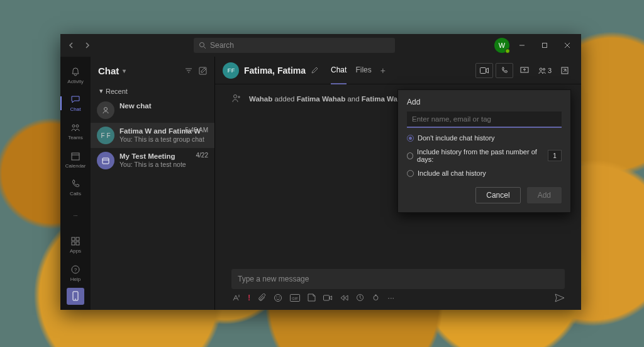 Image resolution: width=644 pixels, height=347 pixels. Describe the element at coordinates (152, 91) in the screenshot. I see `chat-list-section-recent: ▾ Recent` at that location.